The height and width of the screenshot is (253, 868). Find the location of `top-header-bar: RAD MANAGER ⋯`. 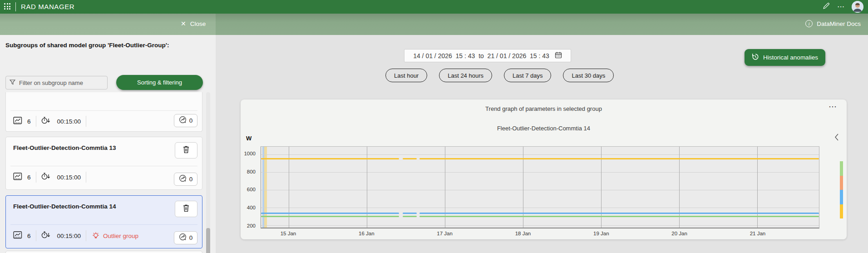

top-header-bar: RAD MANAGER ⋯ is located at coordinates (434, 7).